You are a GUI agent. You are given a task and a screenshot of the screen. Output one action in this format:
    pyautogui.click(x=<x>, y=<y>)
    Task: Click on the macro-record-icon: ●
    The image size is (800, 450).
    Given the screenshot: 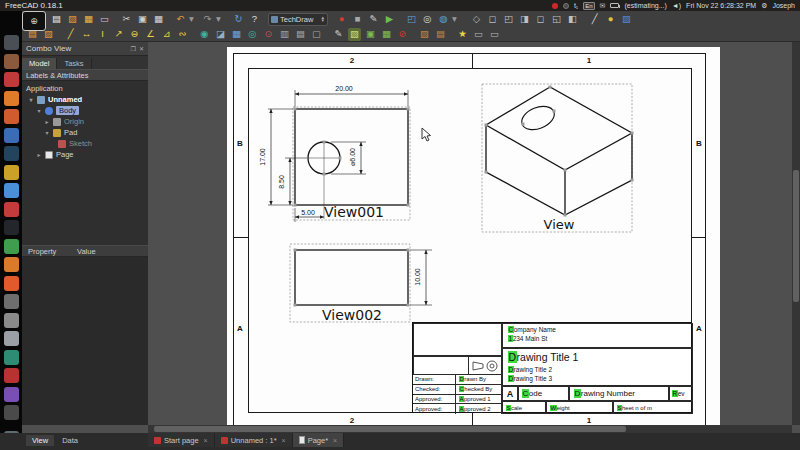 What is the action you would take?
    pyautogui.click(x=342, y=20)
    